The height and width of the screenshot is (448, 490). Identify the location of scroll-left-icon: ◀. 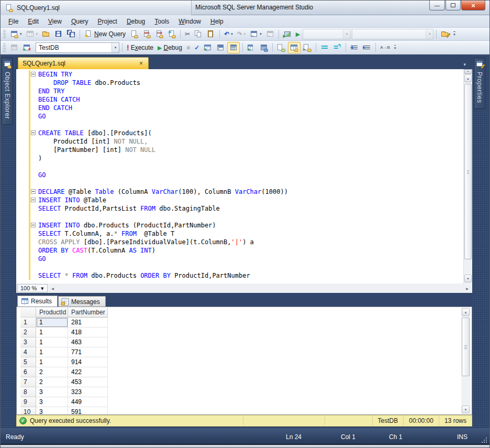
(52, 288).